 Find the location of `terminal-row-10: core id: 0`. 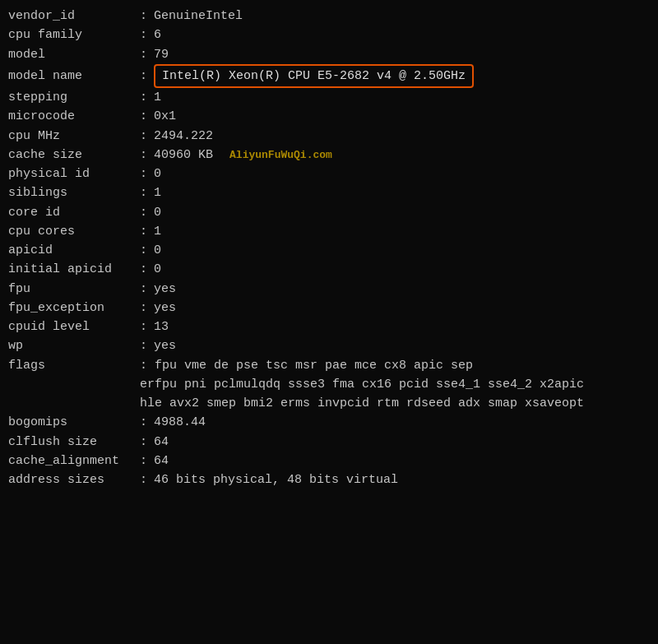

terminal-row-10: core id: 0 is located at coordinates (329, 212).